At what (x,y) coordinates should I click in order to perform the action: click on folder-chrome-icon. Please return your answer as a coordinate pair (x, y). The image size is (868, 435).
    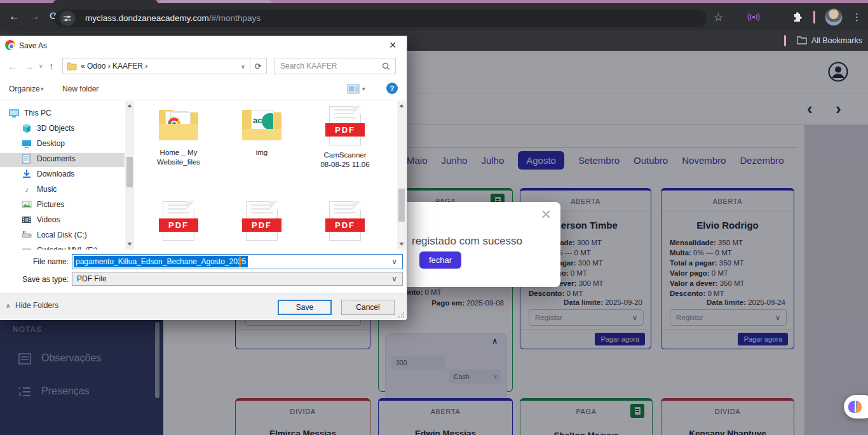
    Looking at the image, I should click on (179, 126).